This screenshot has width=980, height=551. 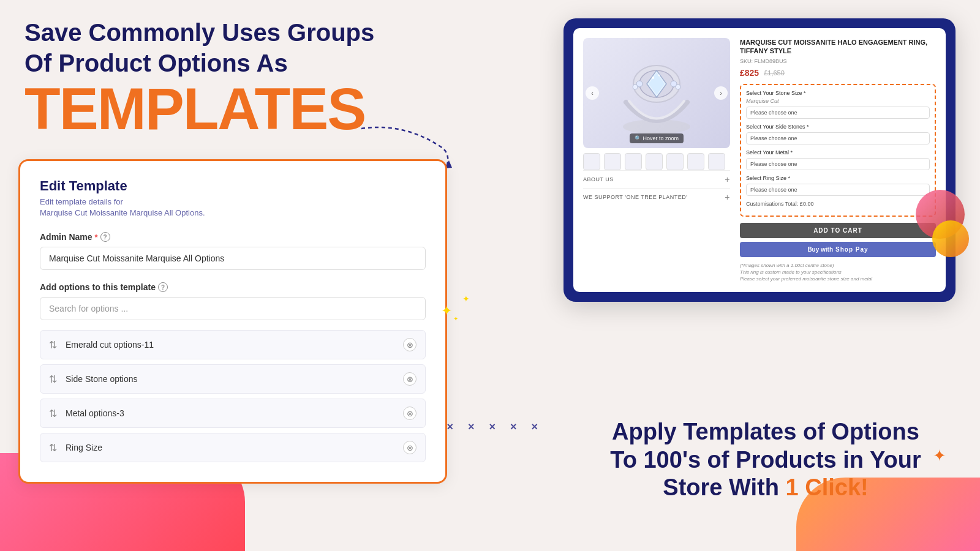 I want to click on about-us-label: ABOUT US, so click(x=598, y=179).